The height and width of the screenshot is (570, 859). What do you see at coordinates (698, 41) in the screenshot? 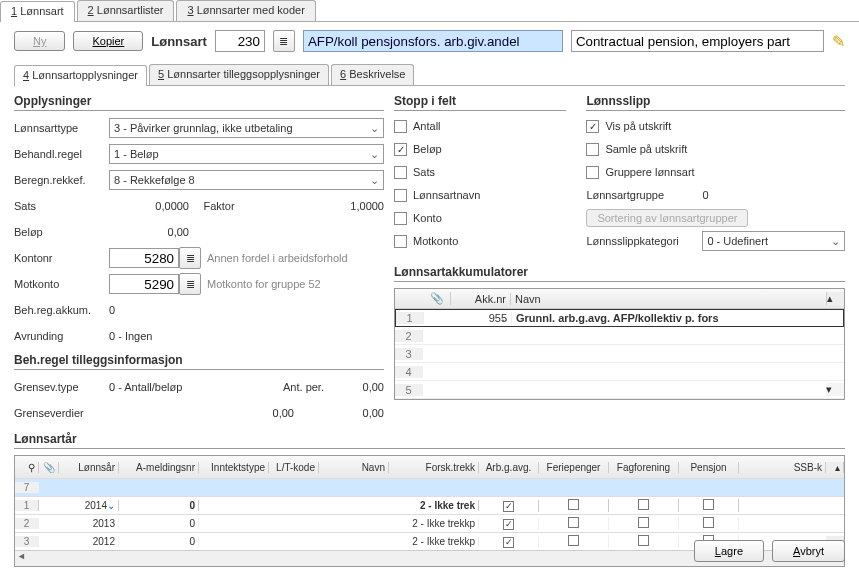
I see `lonnsart-desc-input` at bounding box center [698, 41].